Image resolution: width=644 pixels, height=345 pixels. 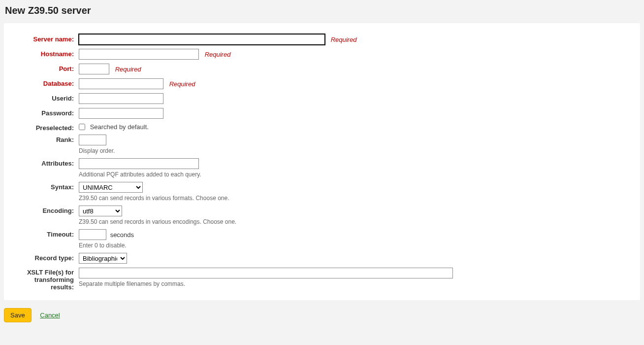 I want to click on attributes-input, so click(x=139, y=164).